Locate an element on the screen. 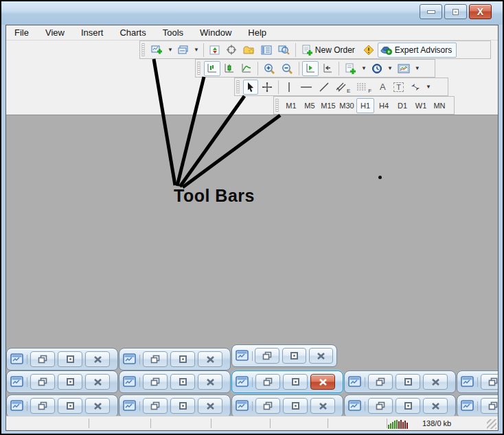 The height and width of the screenshot is (435, 504). menu-tools: Tools is located at coordinates (173, 33).